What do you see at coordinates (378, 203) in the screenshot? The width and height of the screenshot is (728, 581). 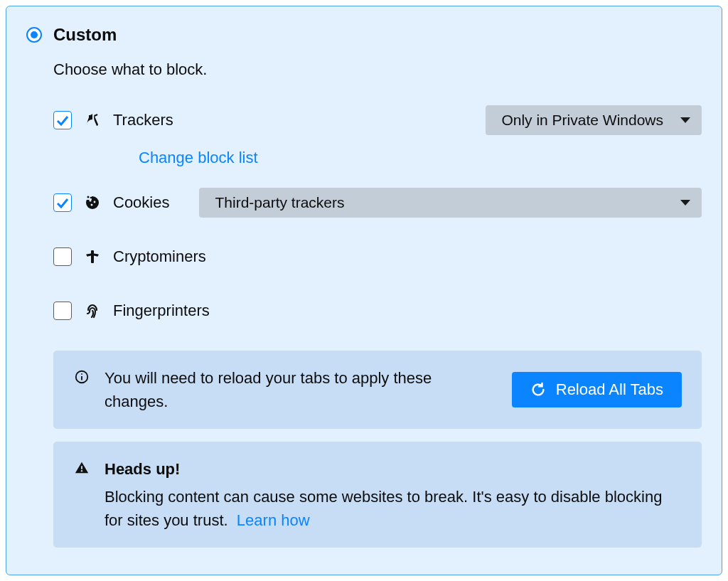 I see `cookies-row: Cookies Third-party trackers` at bounding box center [378, 203].